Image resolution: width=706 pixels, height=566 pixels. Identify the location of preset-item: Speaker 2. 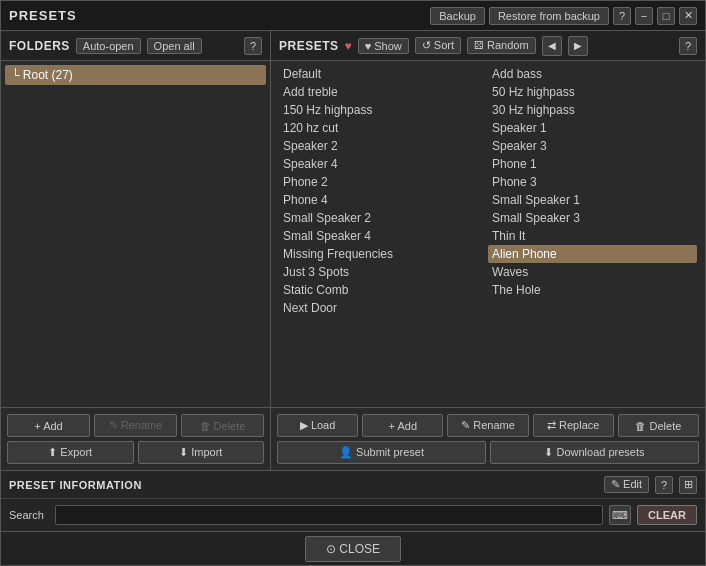
(384, 146).